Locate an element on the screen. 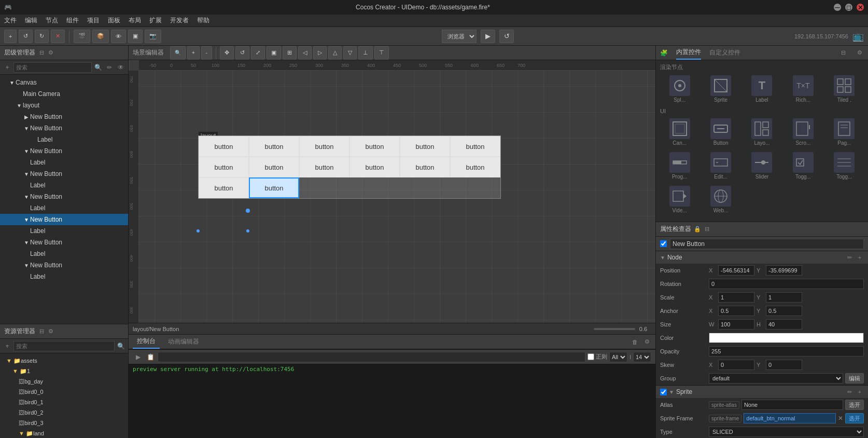 The image size is (868, 438). sprite-add-icon: + is located at coordinates (860, 392).